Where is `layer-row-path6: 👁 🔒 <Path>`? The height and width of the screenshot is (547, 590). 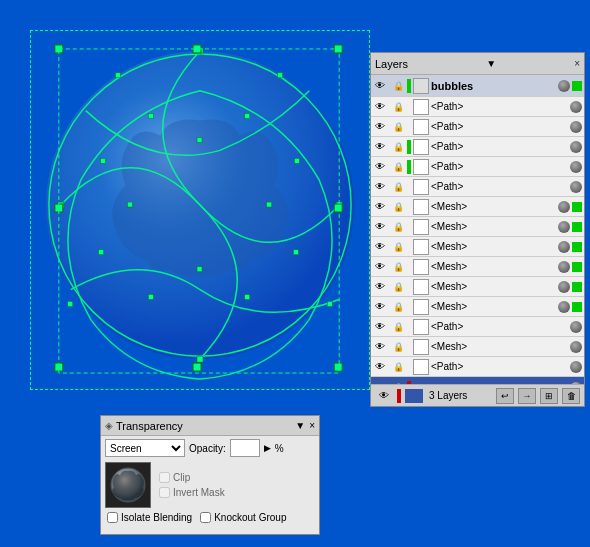 layer-row-path6: 👁 🔒 <Path> is located at coordinates (478, 327).